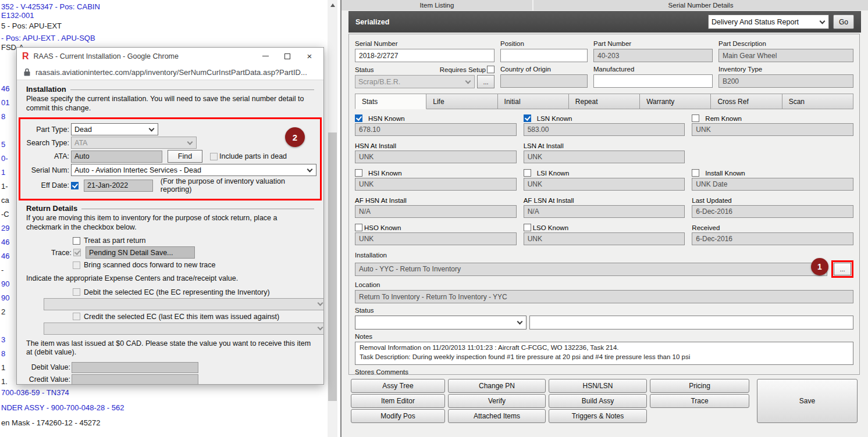  Describe the element at coordinates (391, 101) in the screenshot. I see `tab-stats: Stats` at that location.